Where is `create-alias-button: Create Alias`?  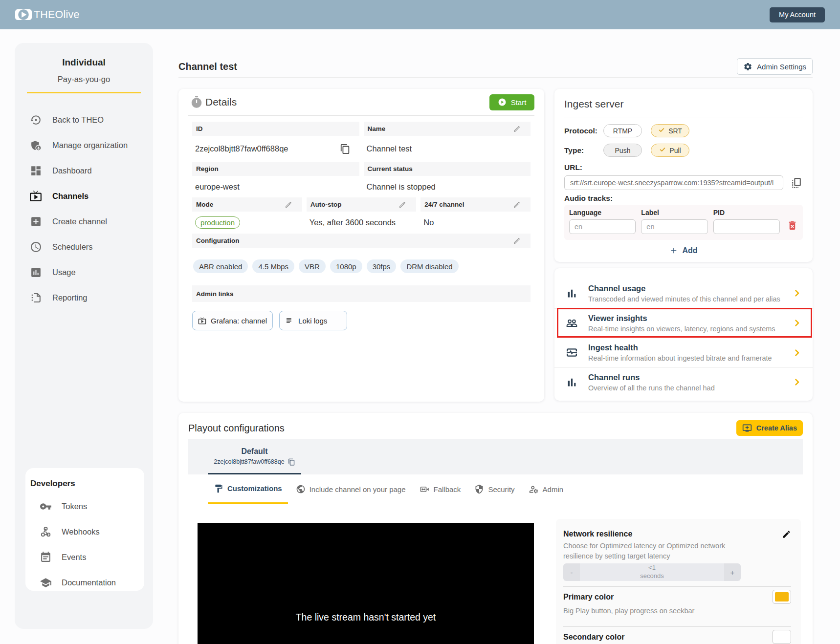 create-alias-button: Create Alias is located at coordinates (770, 428).